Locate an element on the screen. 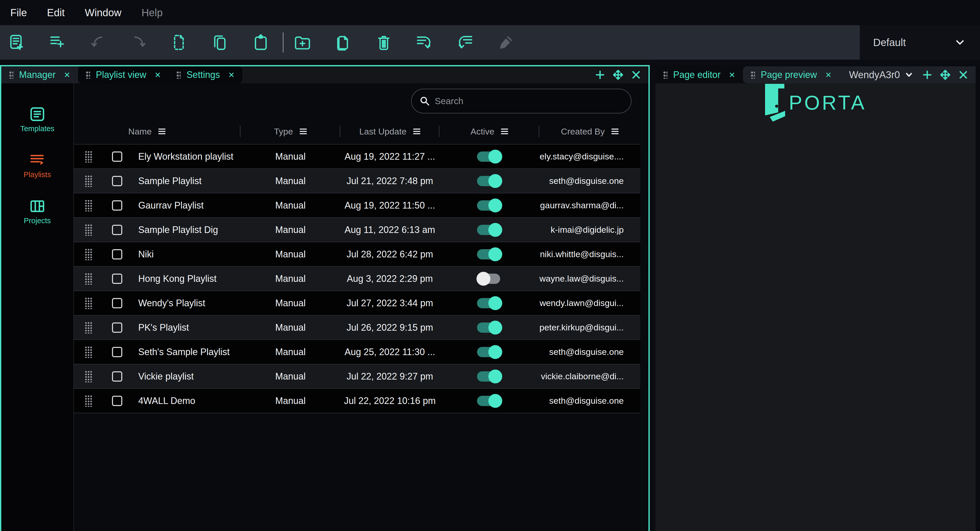 The height and width of the screenshot is (531, 980). tab-playlist-view: Playlist view ✕ is located at coordinates (123, 75).